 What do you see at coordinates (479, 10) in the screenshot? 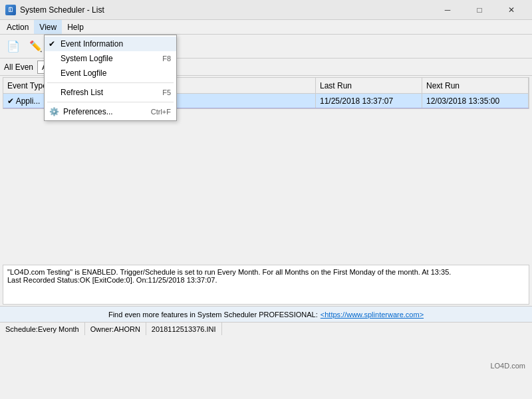
I see `window-controls: ─ □ ✕` at bounding box center [479, 10].